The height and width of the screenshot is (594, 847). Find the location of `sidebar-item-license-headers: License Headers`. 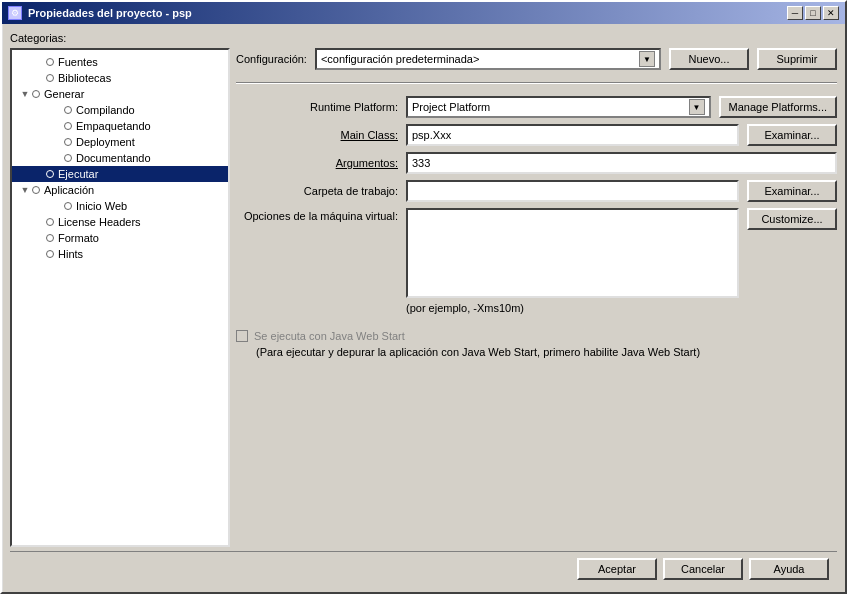

sidebar-item-license-headers: License Headers is located at coordinates (120, 222).